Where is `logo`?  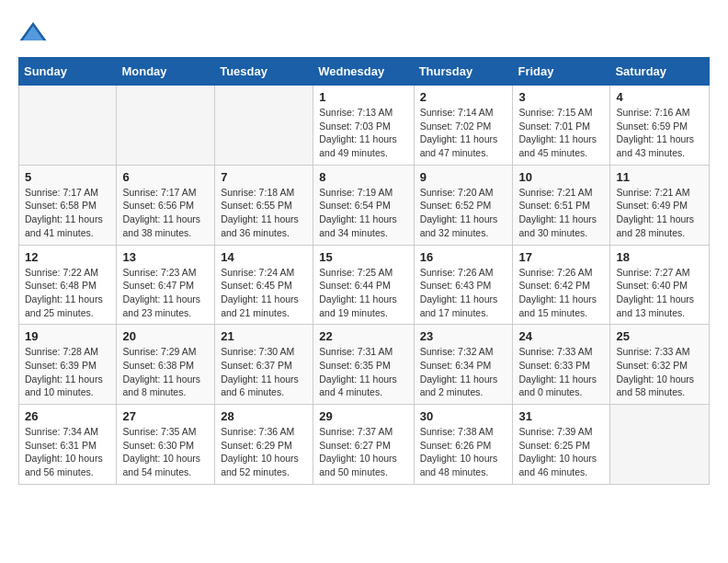 logo is located at coordinates (35, 33).